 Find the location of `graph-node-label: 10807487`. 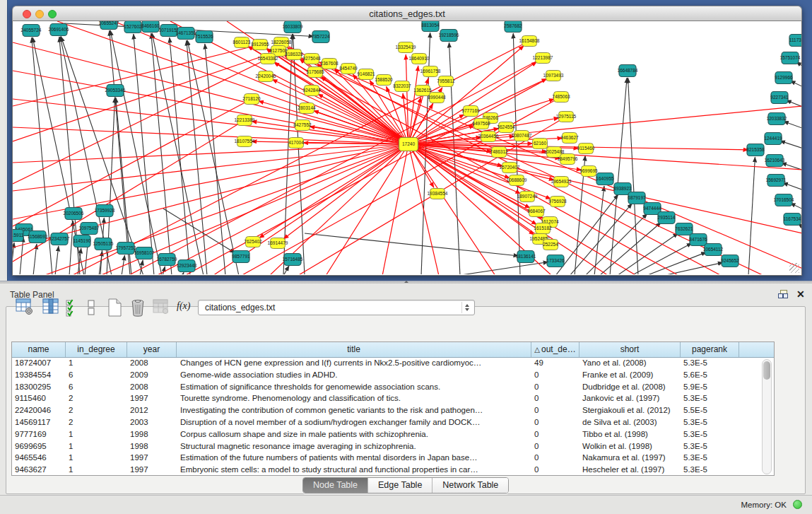

graph-node-label: 10807487 is located at coordinates (522, 136).